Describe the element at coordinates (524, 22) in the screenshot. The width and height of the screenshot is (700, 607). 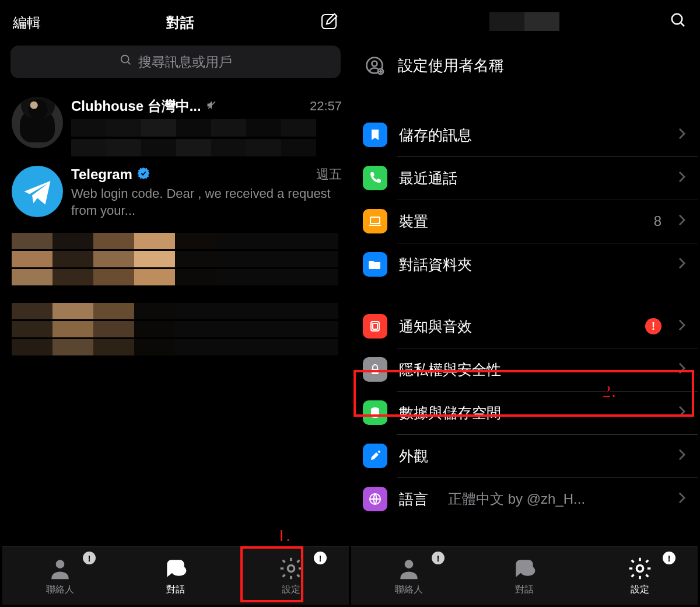
I see `redacted-title` at that location.